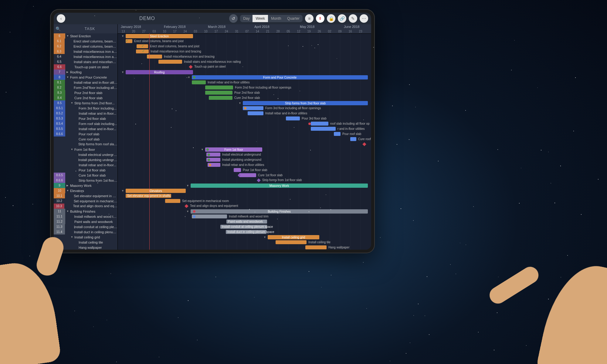  What do you see at coordinates (86, 93) in the screenshot?
I see `task-row: 8.3Pour 2nd floor slab` at bounding box center [86, 93].